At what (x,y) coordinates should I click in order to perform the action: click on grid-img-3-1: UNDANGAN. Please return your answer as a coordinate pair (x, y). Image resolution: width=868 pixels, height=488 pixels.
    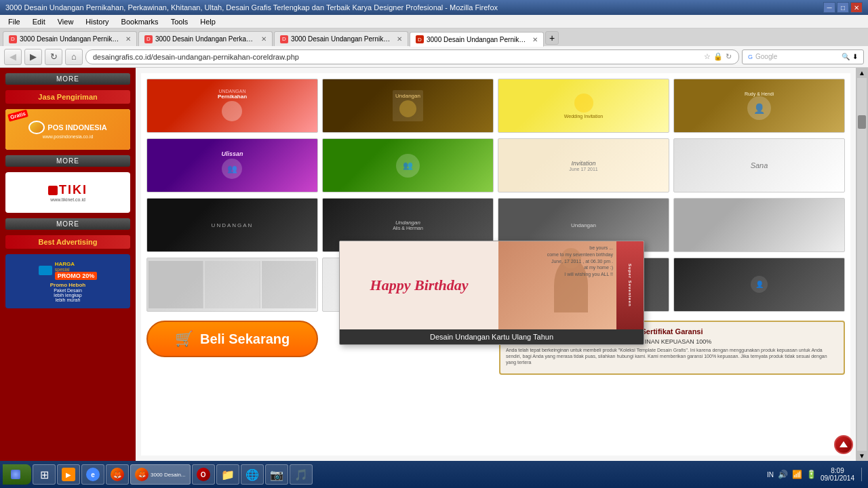
    Looking at the image, I should click on (232, 225).